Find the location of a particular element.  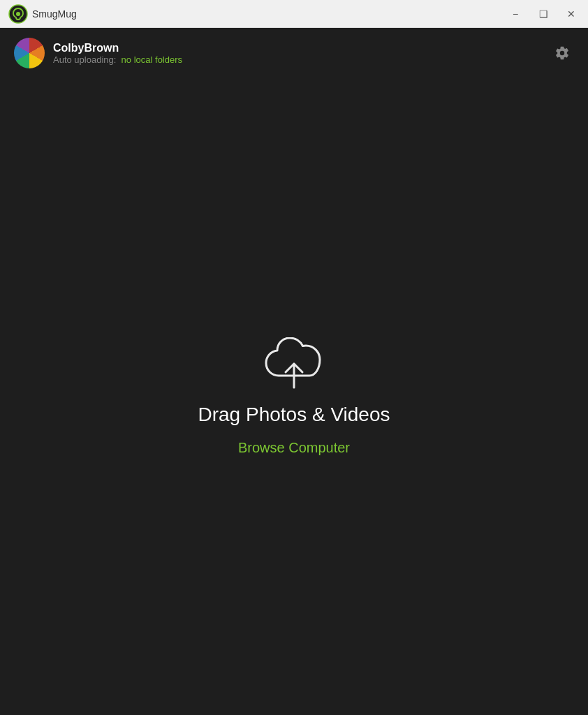

gear-icon is located at coordinates (562, 53).